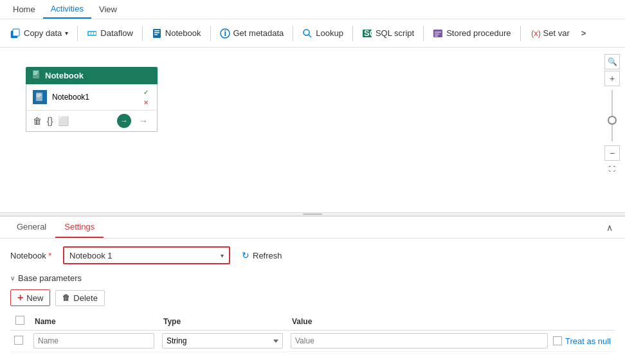 The width and height of the screenshot is (625, 364). Describe the element at coordinates (222, 341) in the screenshot. I see `type-select: String Bool Int Float Array Object Secur…` at that location.